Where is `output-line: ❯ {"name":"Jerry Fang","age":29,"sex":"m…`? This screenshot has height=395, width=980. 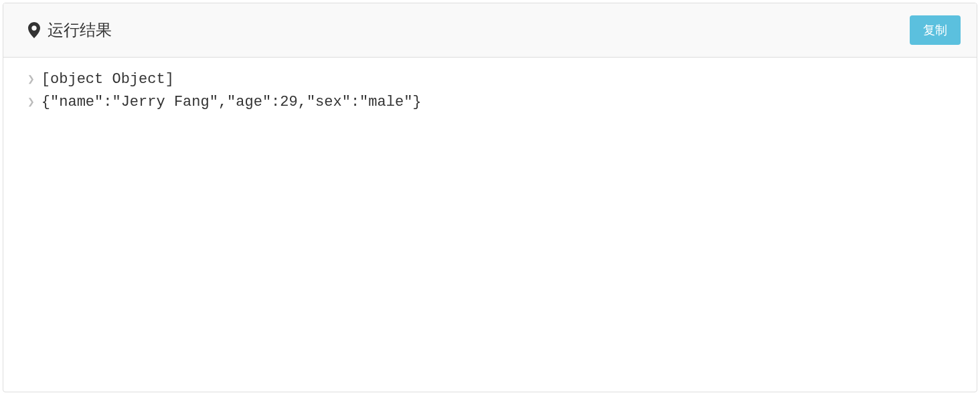 output-line: ❯ {"name":"Jerry Fang","age":29,"sex":"m… is located at coordinates (490, 102).